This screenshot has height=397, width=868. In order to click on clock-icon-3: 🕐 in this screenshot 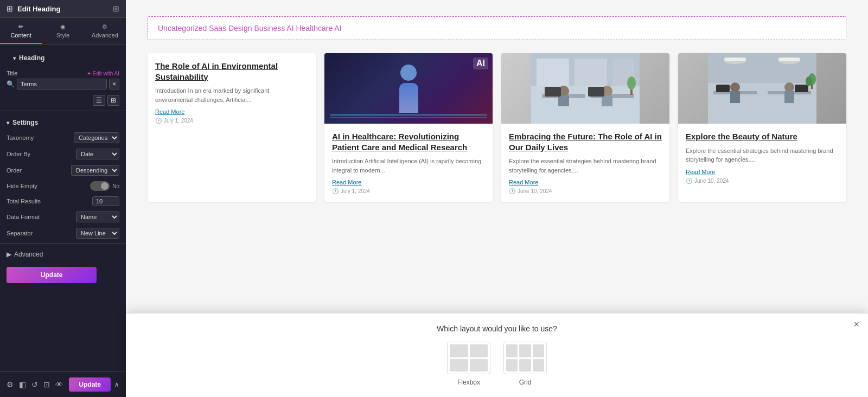, I will do `click(512, 191)`.